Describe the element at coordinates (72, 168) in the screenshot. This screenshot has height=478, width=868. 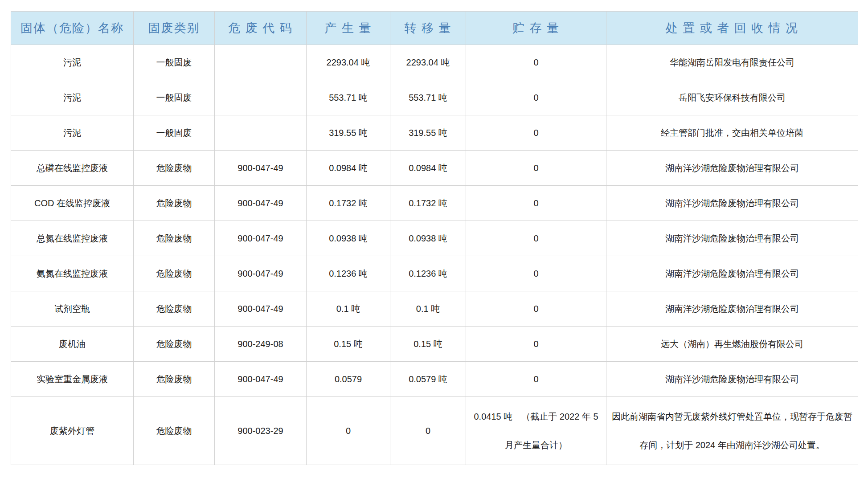
I see `cell-name: 总磷在线监控废液` at that location.